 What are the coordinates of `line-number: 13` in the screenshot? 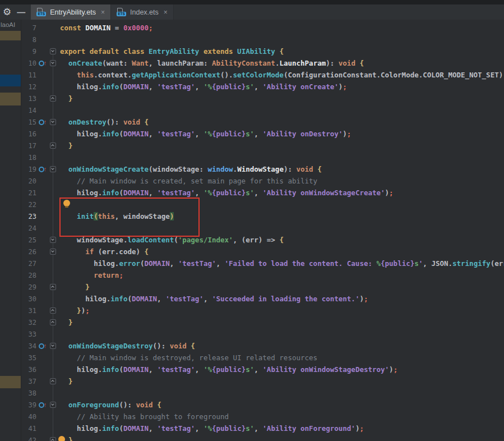 It's located at (29, 99).